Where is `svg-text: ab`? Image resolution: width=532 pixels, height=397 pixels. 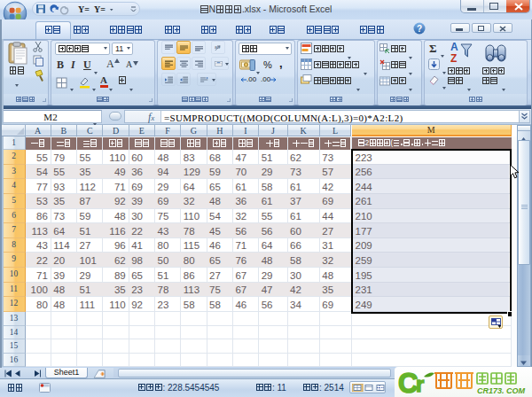 svg-text: ab is located at coordinates (217, 47).